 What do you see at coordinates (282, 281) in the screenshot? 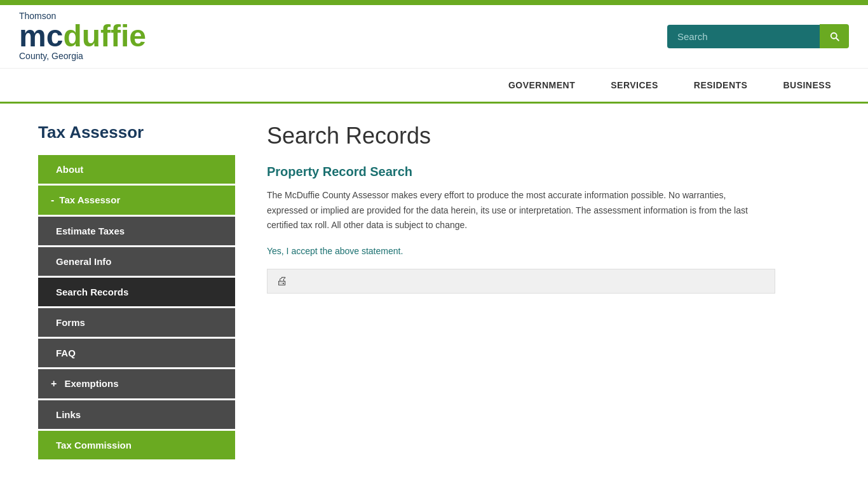
I see `print-icon: 🖨` at bounding box center [282, 281].